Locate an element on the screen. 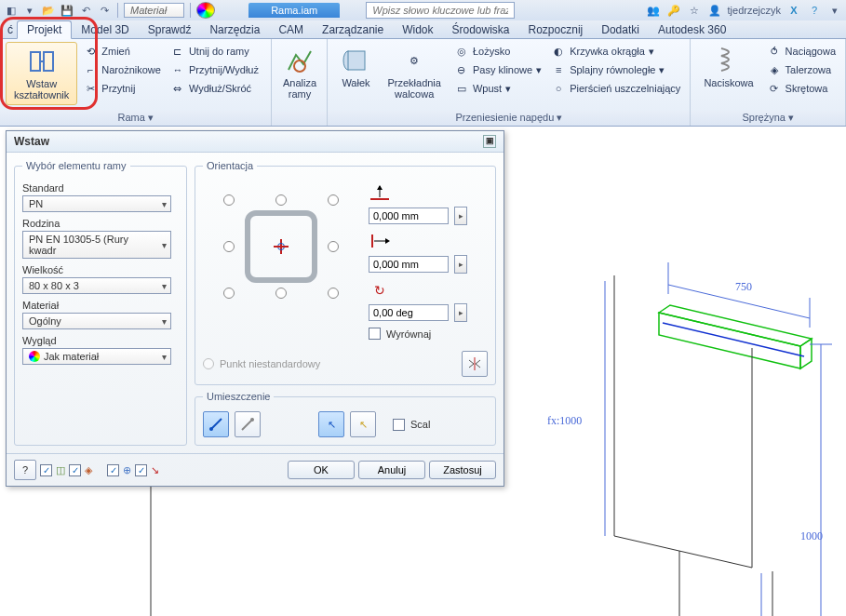 The image size is (846, 616). tab-stub: ć is located at coordinates (10, 30).